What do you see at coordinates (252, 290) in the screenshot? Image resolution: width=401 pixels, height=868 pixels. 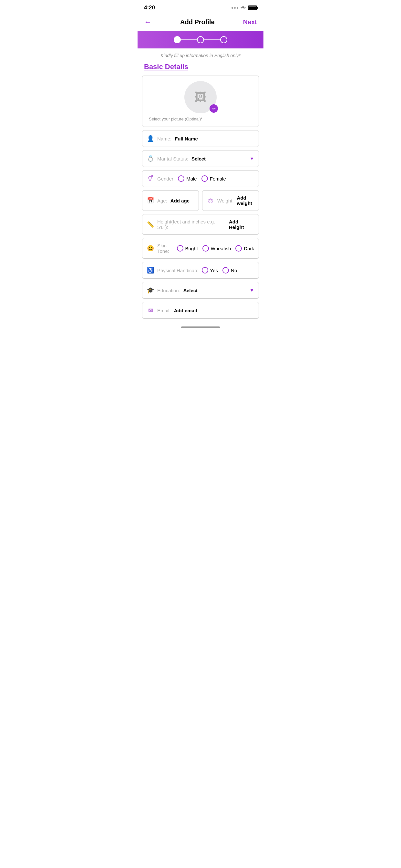 I see `education-dropdown-icon: ▼` at bounding box center [252, 290].